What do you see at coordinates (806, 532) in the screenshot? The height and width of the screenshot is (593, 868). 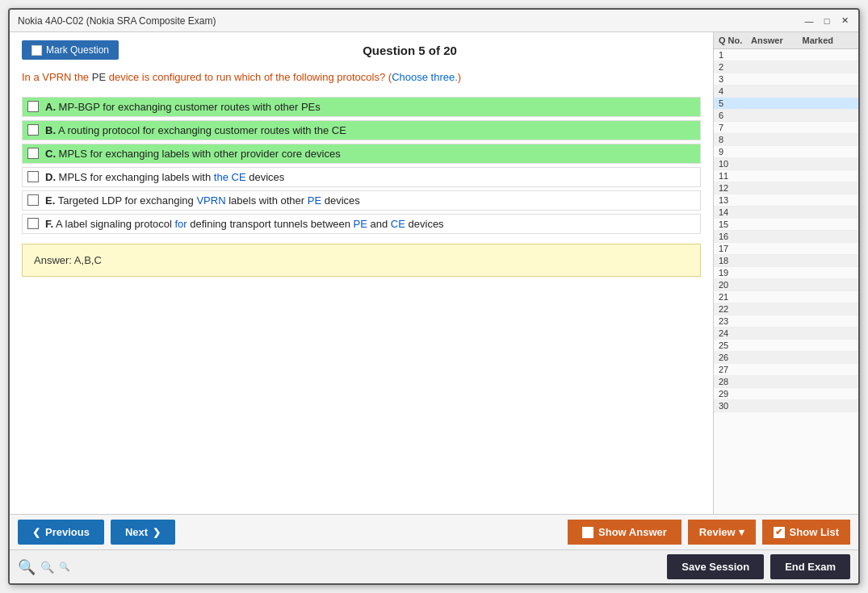 I see `show-list-button: ✔ Show List` at bounding box center [806, 532].